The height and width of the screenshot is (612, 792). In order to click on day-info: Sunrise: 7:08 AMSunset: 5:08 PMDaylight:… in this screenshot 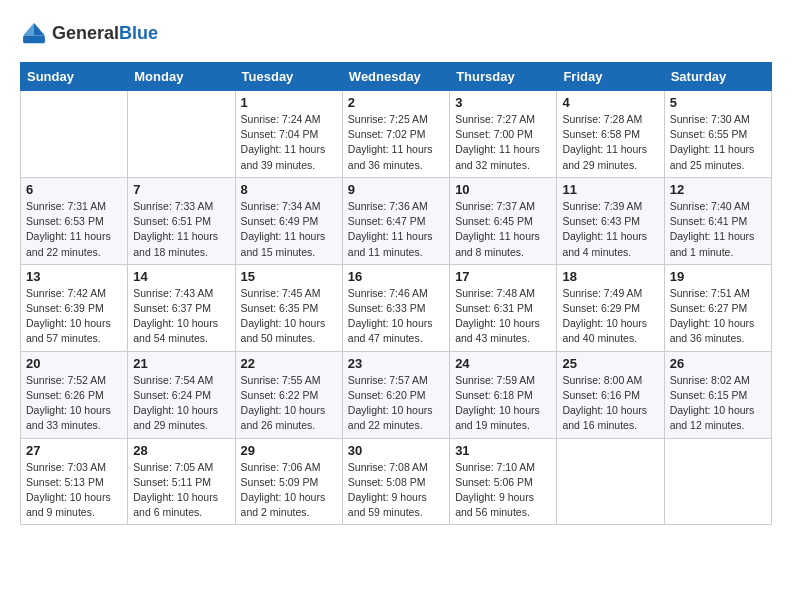, I will do `click(396, 490)`.